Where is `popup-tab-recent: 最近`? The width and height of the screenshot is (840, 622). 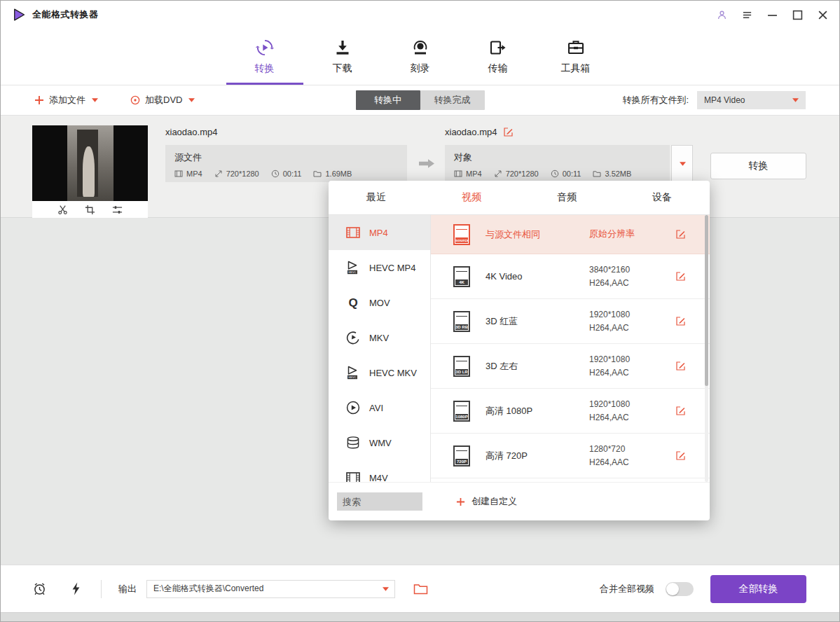
popup-tab-recent: 最近 is located at coordinates (376, 198).